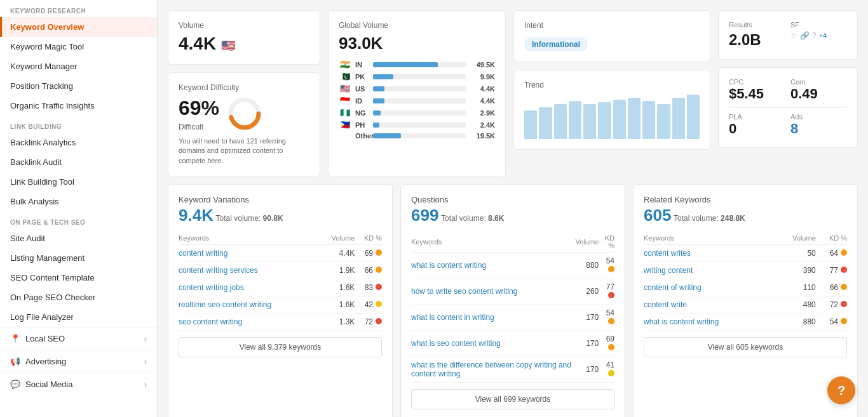  Describe the element at coordinates (493, 344) in the screenshot. I see `kw-cell: what is seo content writing` at that location.